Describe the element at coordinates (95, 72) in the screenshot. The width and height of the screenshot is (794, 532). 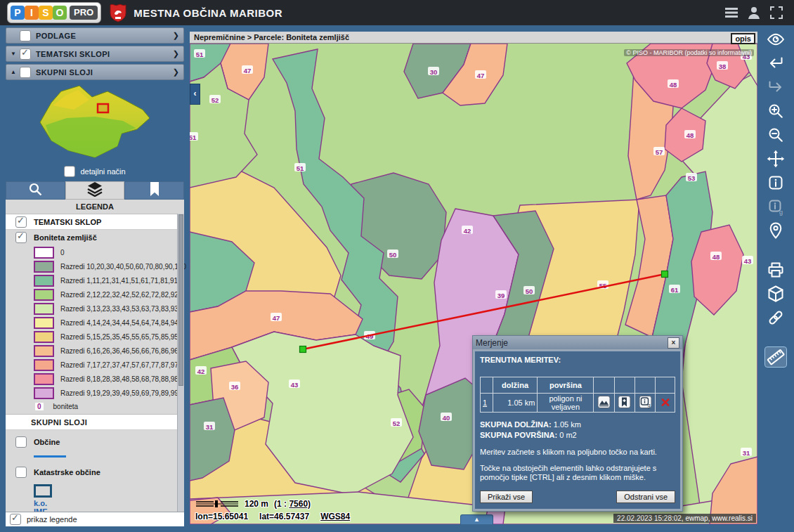
I see `accordion-skupni-sloji: ▲SKUPNI SLOJI❯` at that location.